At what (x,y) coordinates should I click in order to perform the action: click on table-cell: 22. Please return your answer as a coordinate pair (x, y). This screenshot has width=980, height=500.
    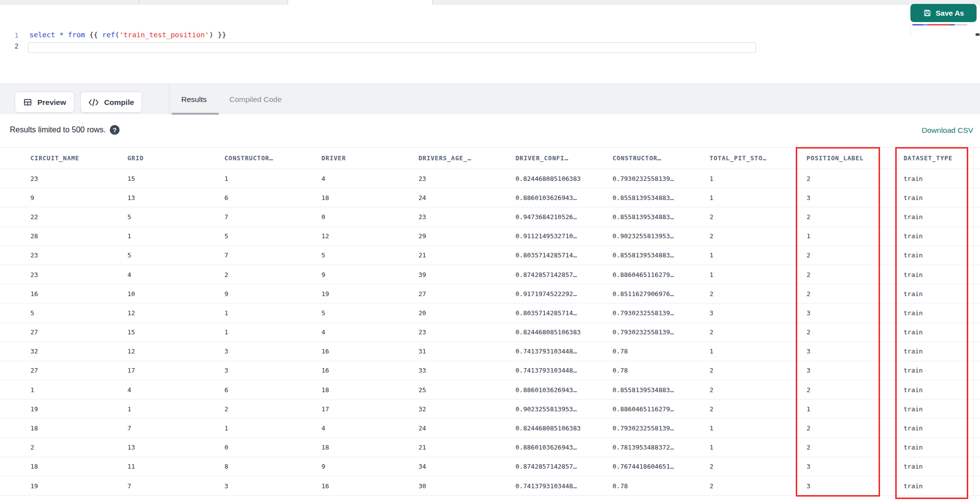
    Looking at the image, I should click on (79, 217).